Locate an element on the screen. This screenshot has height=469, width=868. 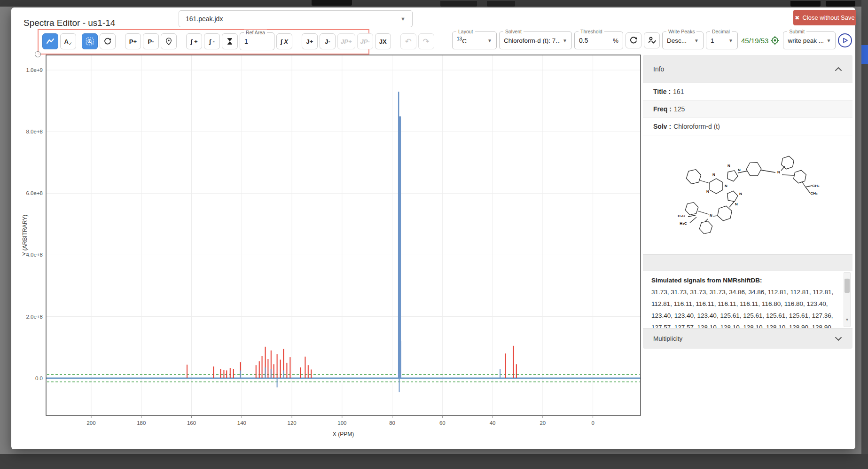
y-tick-label: 2.0e+8 is located at coordinates (35, 317).